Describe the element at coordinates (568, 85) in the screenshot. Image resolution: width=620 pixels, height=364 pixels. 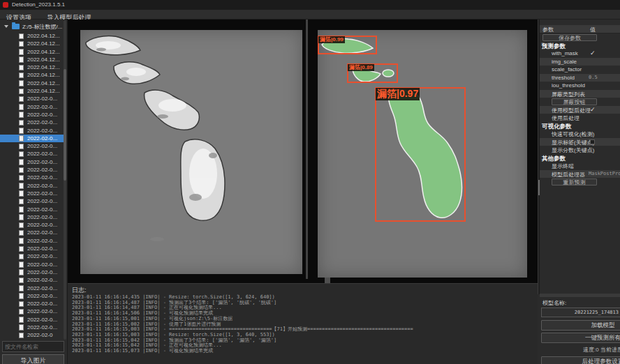
I see `param-label: iou_threshold` at that location.